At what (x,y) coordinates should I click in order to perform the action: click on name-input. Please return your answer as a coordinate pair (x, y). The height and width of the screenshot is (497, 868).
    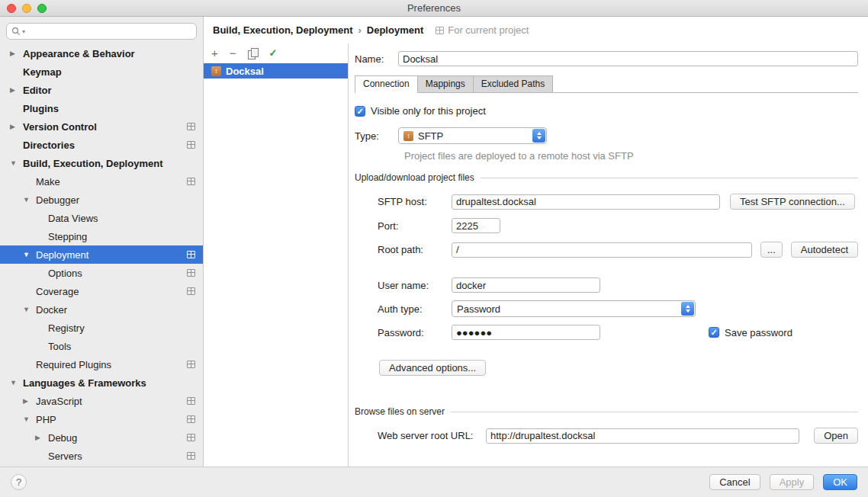
    Looking at the image, I should click on (628, 59).